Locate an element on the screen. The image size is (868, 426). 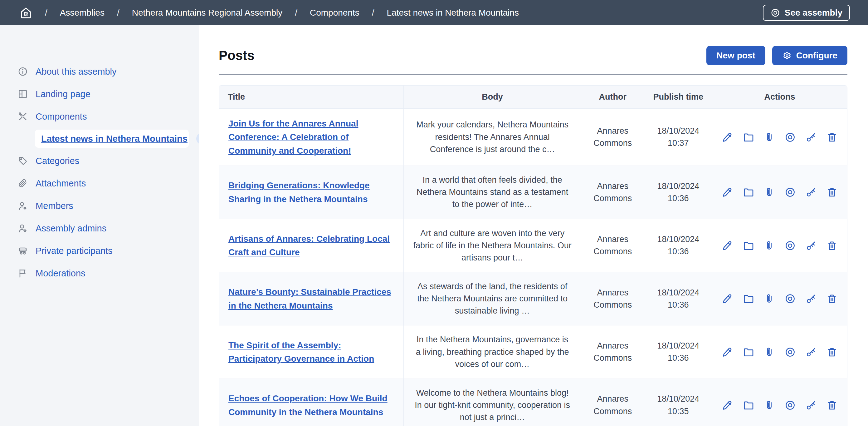
flag-icon is located at coordinates (23, 273).